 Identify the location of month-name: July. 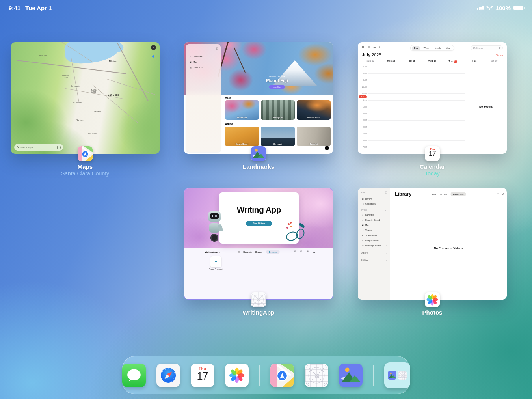
(366, 55).